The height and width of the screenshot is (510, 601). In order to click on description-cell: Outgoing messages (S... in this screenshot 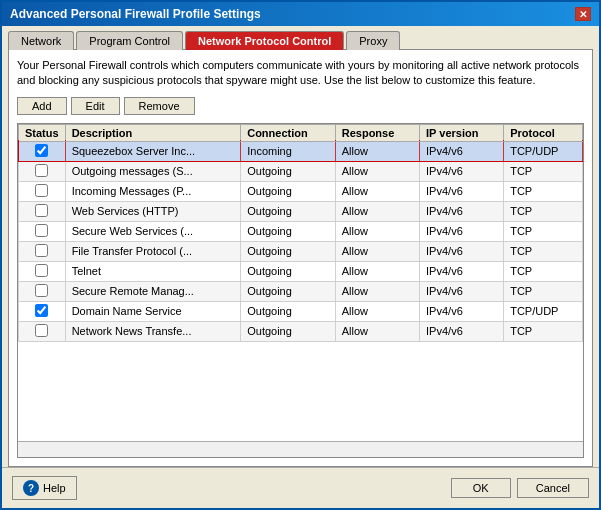, I will do `click(153, 171)`.